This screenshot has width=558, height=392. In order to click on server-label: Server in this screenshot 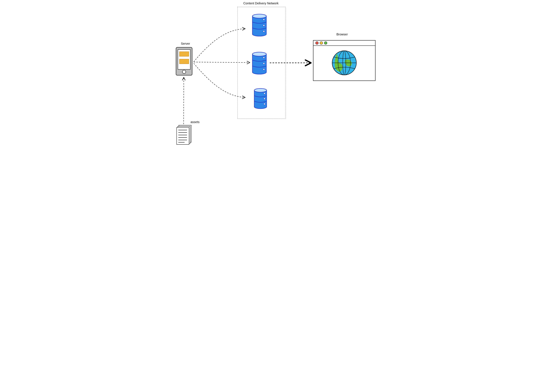, I will do `click(186, 44)`.